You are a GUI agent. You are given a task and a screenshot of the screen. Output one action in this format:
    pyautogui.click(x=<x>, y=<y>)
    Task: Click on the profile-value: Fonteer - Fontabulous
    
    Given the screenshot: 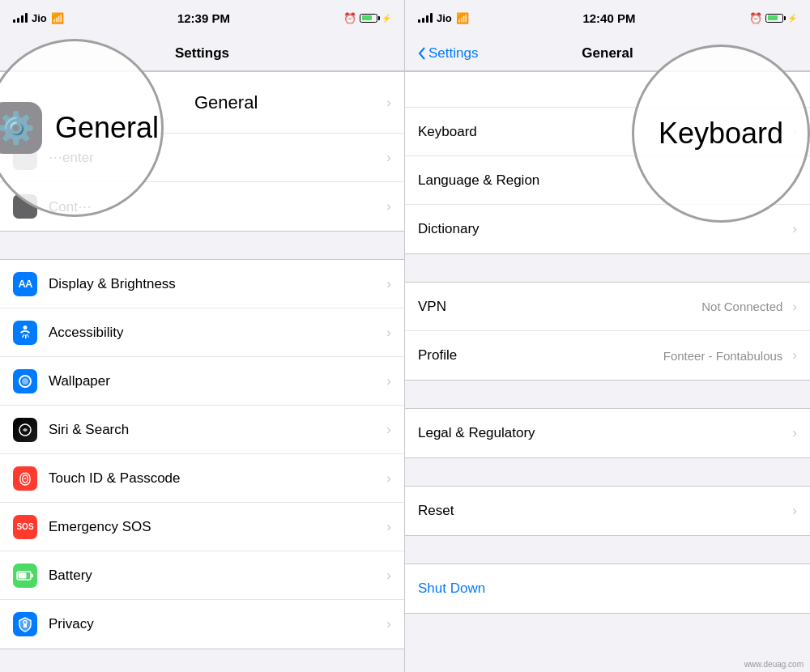 What is the action you would take?
    pyautogui.click(x=723, y=356)
    